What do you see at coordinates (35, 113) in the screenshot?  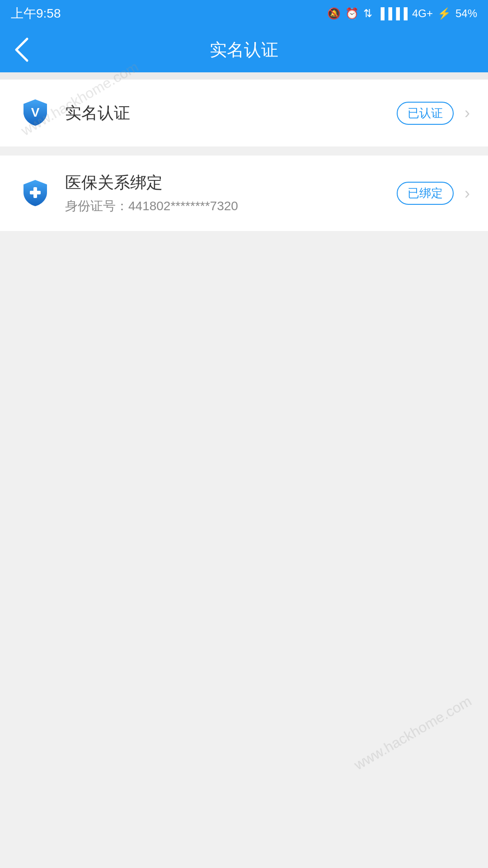 I see `realname-icon-wrap: V` at bounding box center [35, 113].